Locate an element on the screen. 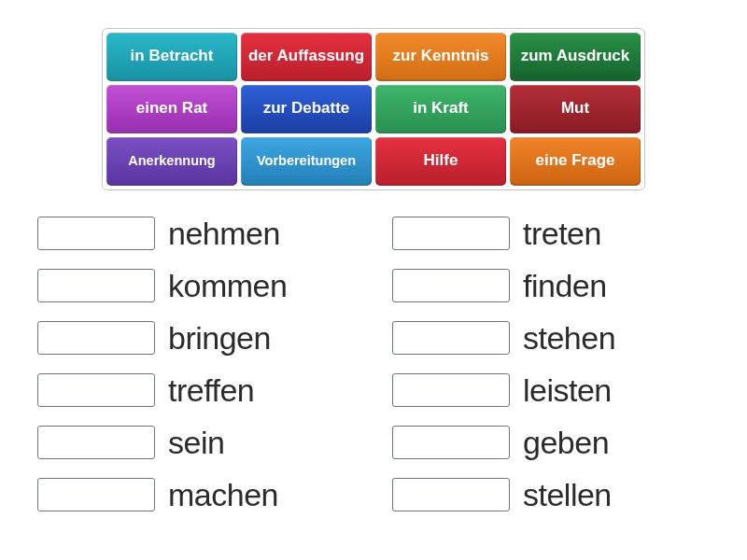 This screenshot has height=560, width=747. blank-stehen: stehen is located at coordinates (551, 338).